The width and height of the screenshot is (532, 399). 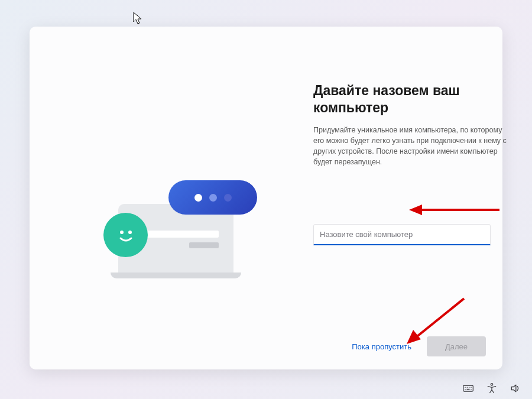 What do you see at coordinates (417, 346) in the screenshot?
I see `action-bar: Пока пропустить Далее` at bounding box center [417, 346].